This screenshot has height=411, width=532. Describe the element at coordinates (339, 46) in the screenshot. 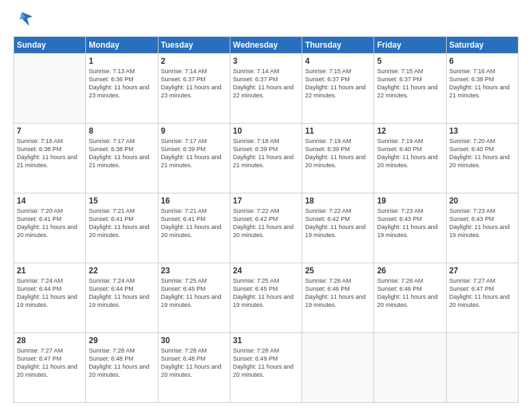

I see `weekday-header-thursday: Thursday` at that location.